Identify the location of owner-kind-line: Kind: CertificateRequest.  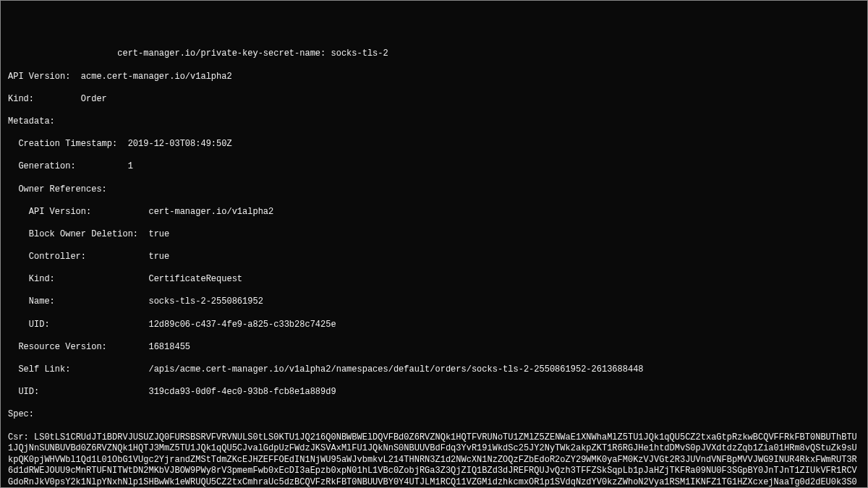
(434, 280).